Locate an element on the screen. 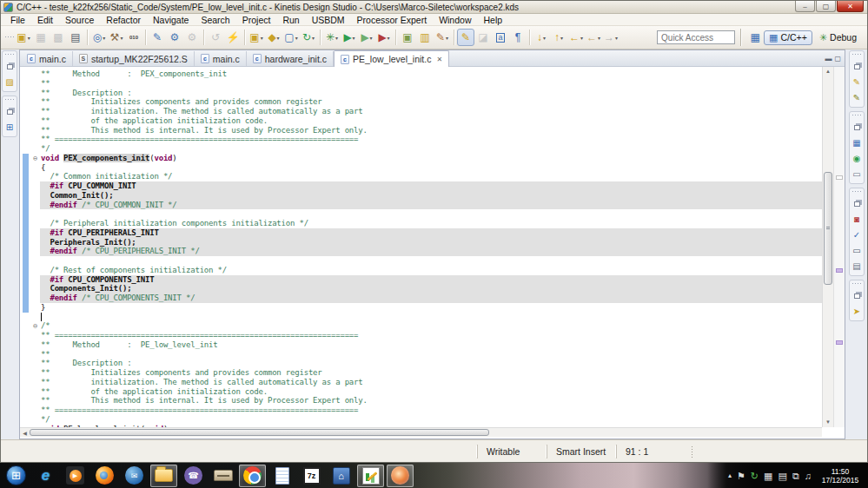 The image size is (868, 488). menu-window: Window is located at coordinates (455, 20).